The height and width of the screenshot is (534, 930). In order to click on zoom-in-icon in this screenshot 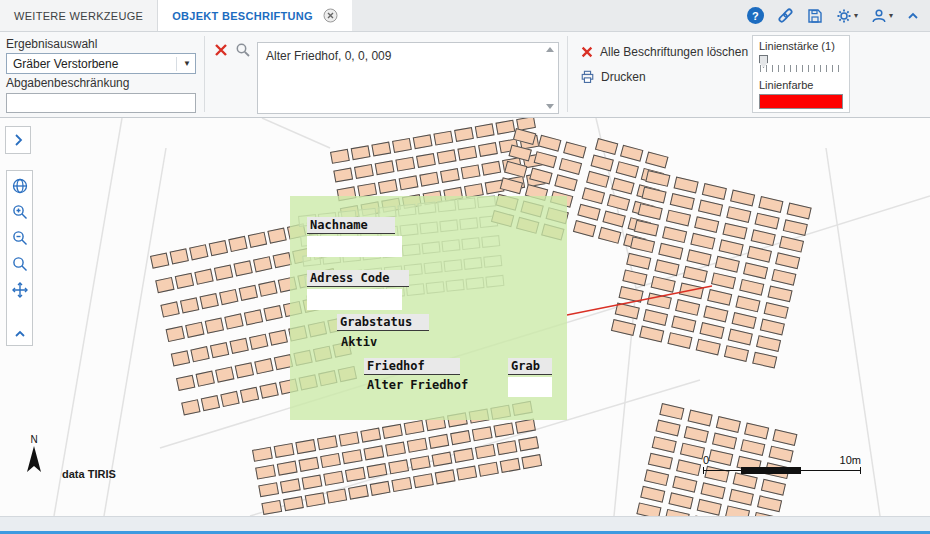, I will do `click(20, 212)`.